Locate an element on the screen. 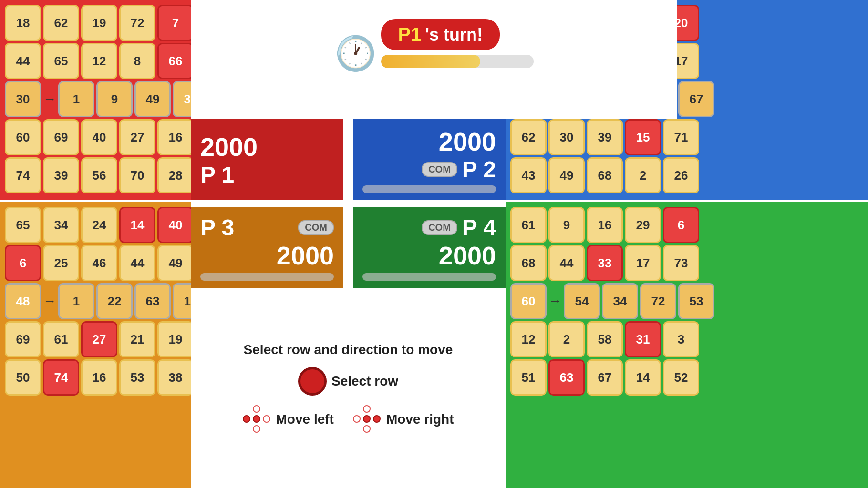  grid-cell: 8 is located at coordinates (137, 61).